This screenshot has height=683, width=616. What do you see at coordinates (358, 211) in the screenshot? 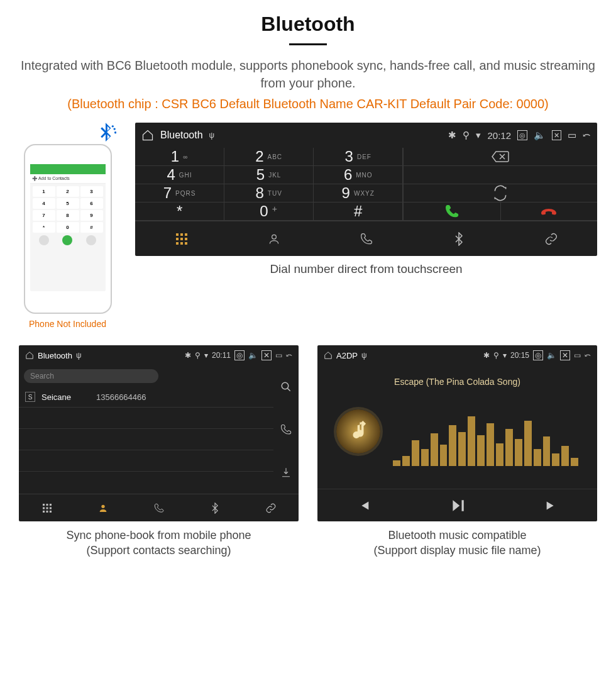
I see `key-hash: #` at bounding box center [358, 211].